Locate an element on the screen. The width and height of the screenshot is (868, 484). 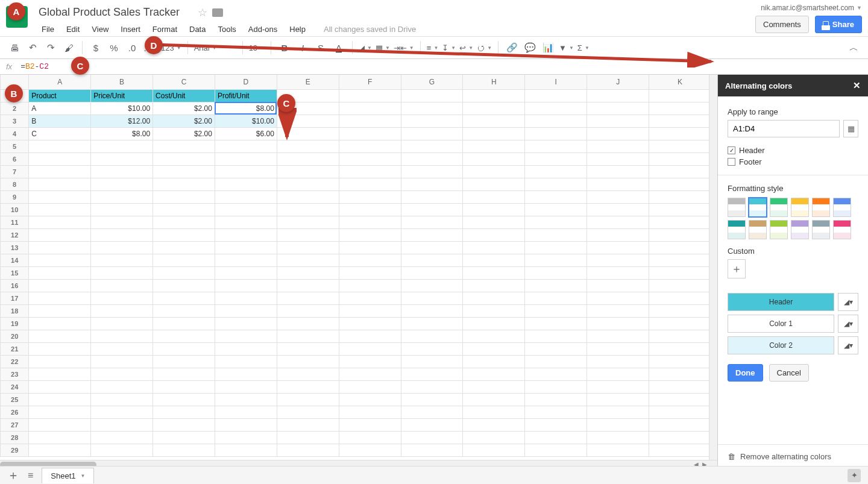
cell: Profit/Unit is located at coordinates (246, 95).